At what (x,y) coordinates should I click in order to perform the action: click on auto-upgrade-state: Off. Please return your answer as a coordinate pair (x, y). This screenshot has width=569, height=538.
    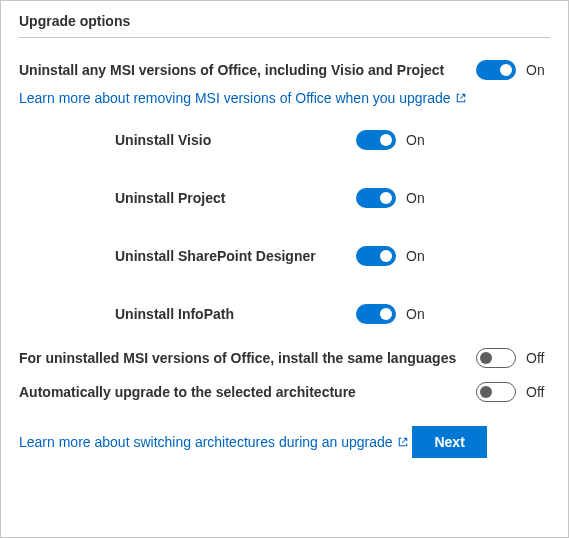
    Looking at the image, I should click on (538, 392).